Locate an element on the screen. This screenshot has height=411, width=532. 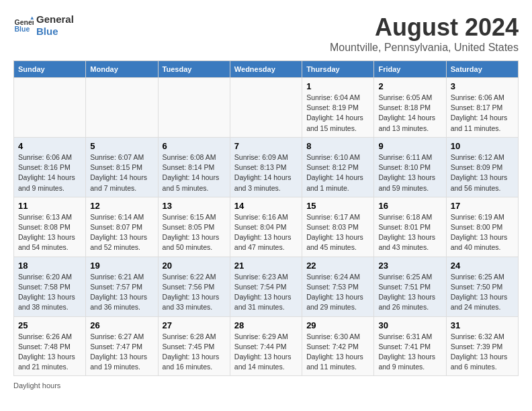
day-number: 2 is located at coordinates (410, 86).